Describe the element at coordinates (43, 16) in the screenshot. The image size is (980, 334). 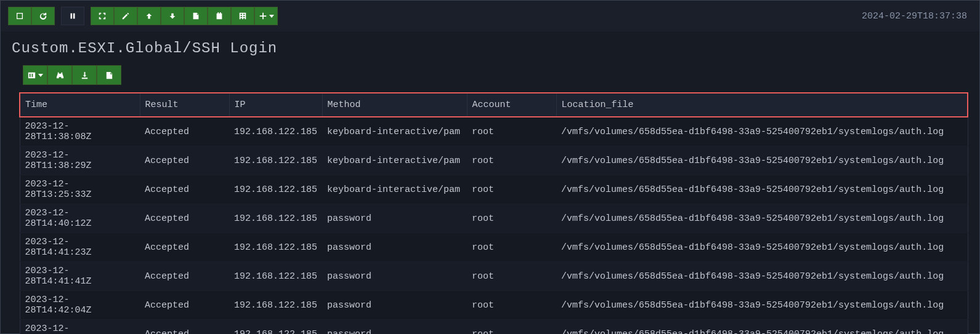
I see `refresh-button` at that location.